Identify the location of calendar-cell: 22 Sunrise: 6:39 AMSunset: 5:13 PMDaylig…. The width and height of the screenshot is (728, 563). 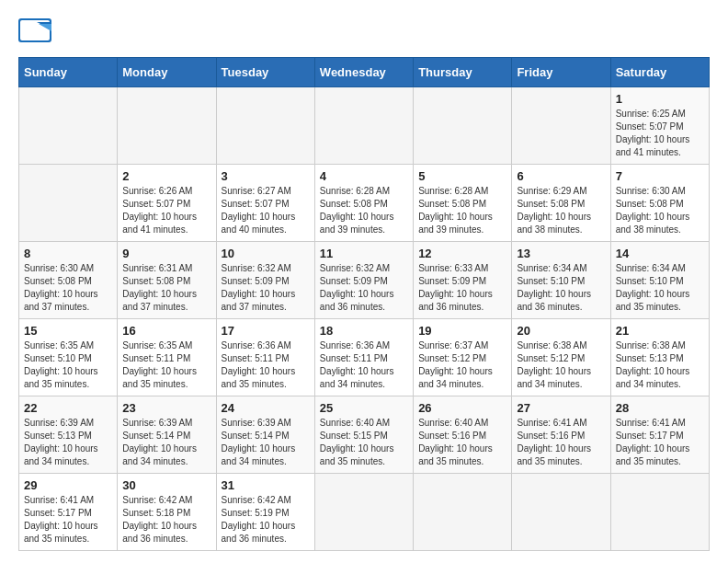
(68, 435).